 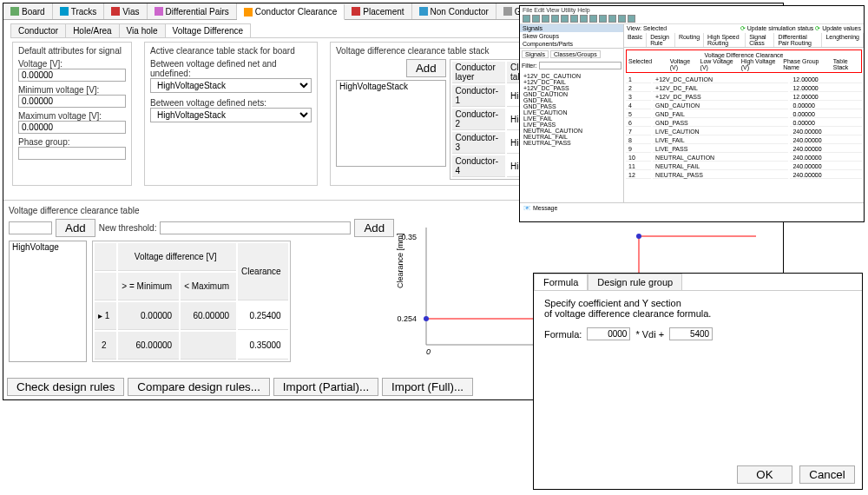 What do you see at coordinates (72, 116) in the screenshot?
I see `max-voltage-label: Maximum voltage [V]:` at bounding box center [72, 116].